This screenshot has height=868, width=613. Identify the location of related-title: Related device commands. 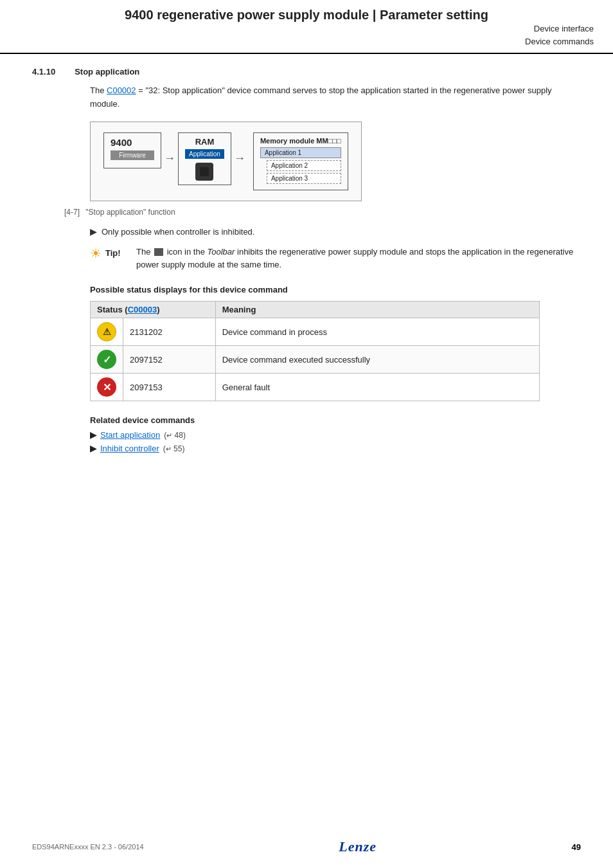
(335, 420).